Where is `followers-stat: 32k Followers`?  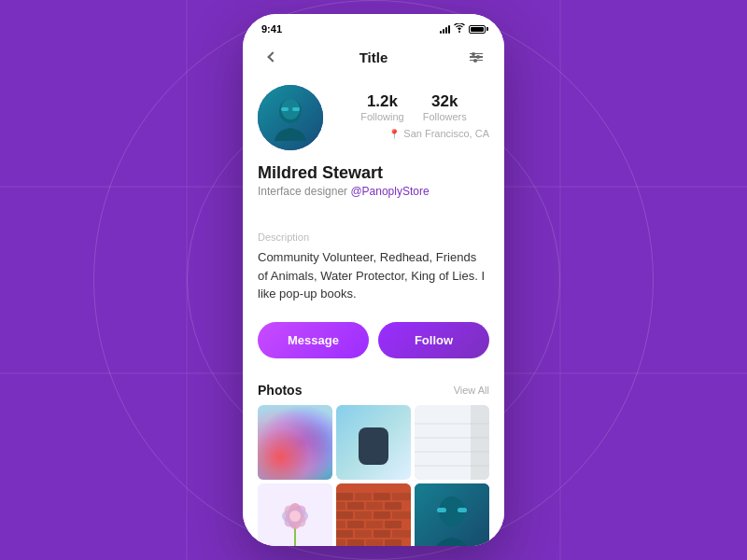 followers-stat: 32k Followers is located at coordinates (444, 107).